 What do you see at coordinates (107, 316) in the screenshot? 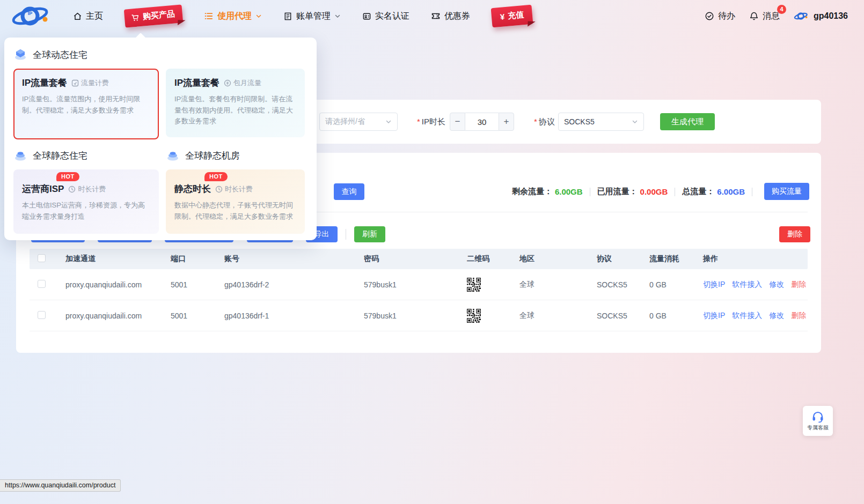
I see `cell-channel: proxy.quanqiudaili.com` at bounding box center [107, 316].